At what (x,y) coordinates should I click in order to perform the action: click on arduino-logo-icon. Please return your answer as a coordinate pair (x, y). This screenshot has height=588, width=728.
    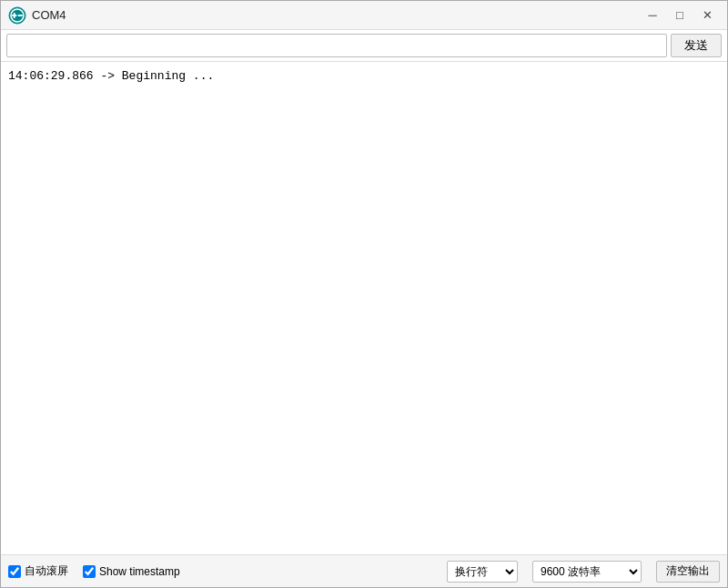
    Looking at the image, I should click on (17, 15).